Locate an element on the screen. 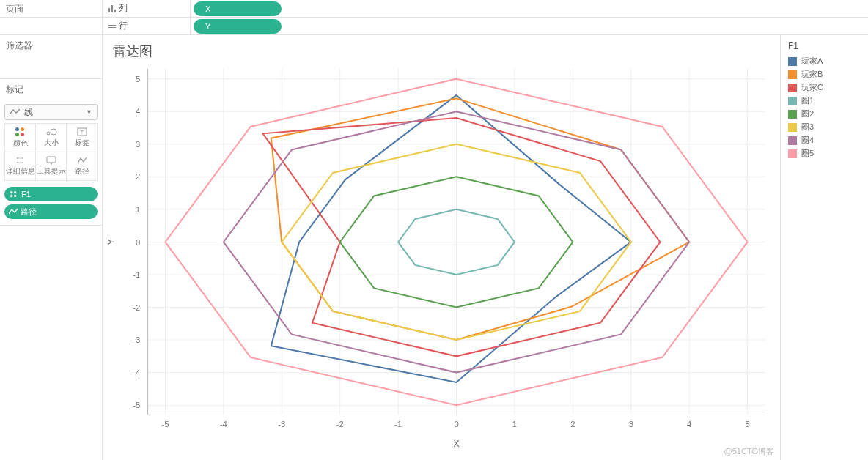  chart-title: 雷达图 is located at coordinates (441, 48).